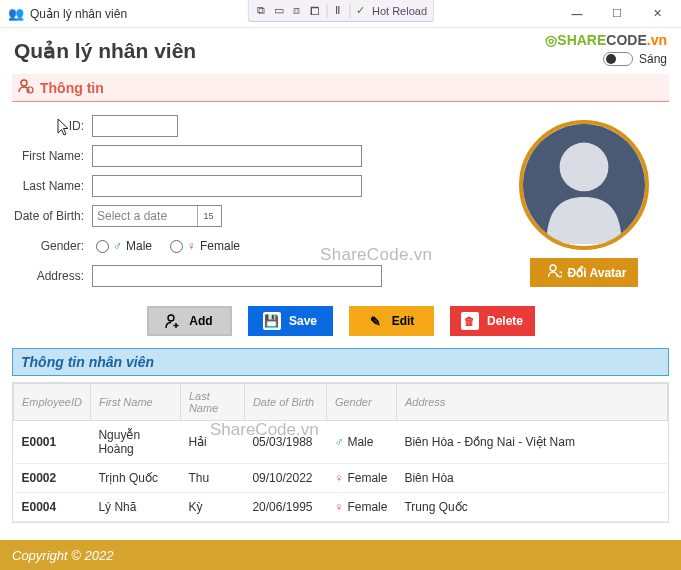  I want to click on col-address: Address, so click(532, 402).